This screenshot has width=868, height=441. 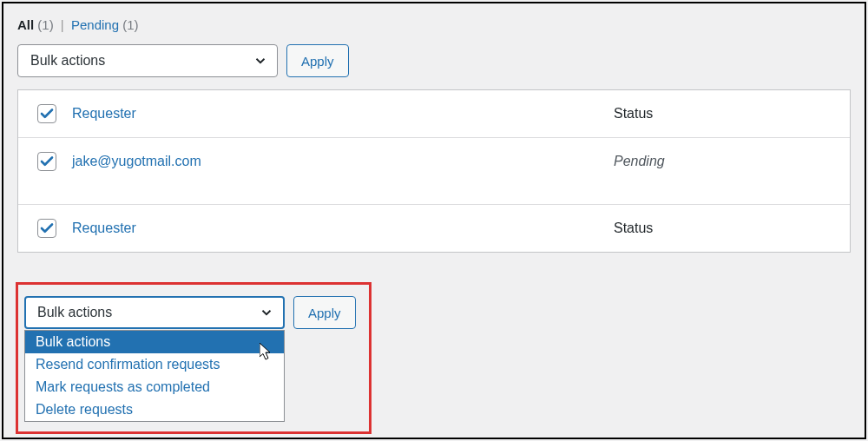 What do you see at coordinates (155, 387) in the screenshot?
I see `dropdown-option-mark-complete: Mark requests as completed` at bounding box center [155, 387].